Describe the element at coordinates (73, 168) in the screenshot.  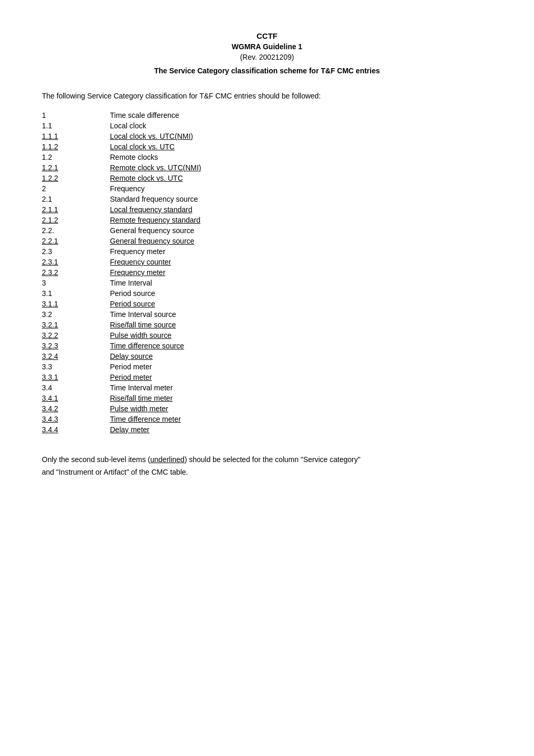
I see `toc-num: 1.2.1` at that location.